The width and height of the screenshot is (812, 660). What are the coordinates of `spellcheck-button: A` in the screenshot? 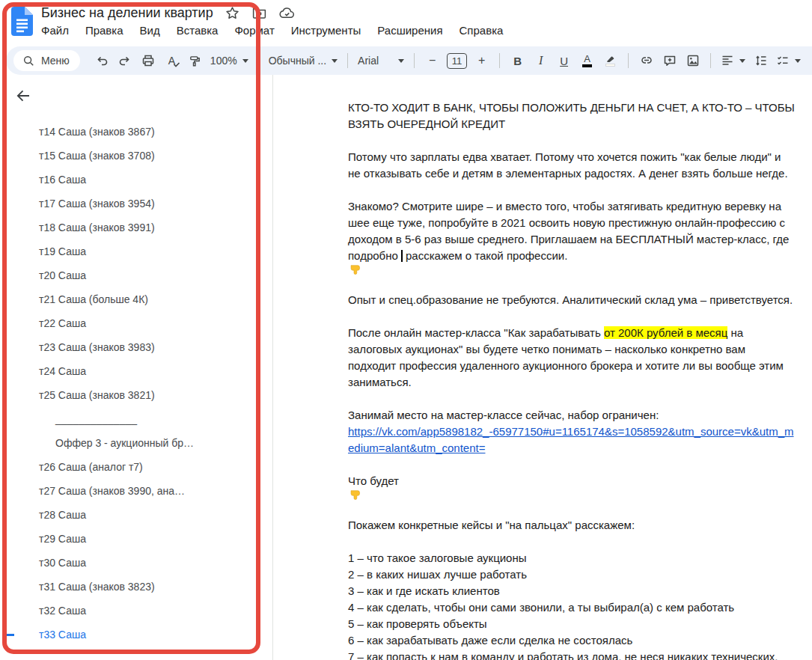 It's located at (172, 61).